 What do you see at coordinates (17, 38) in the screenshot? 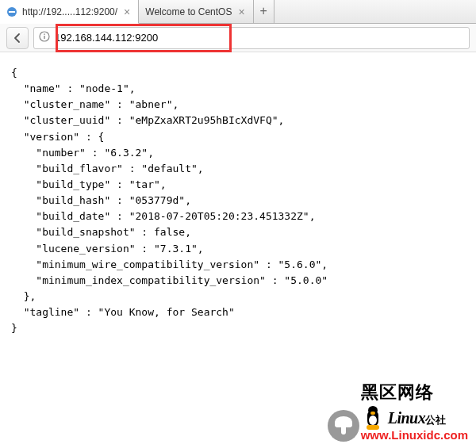
I see `arrow-left-icon` at bounding box center [17, 38].